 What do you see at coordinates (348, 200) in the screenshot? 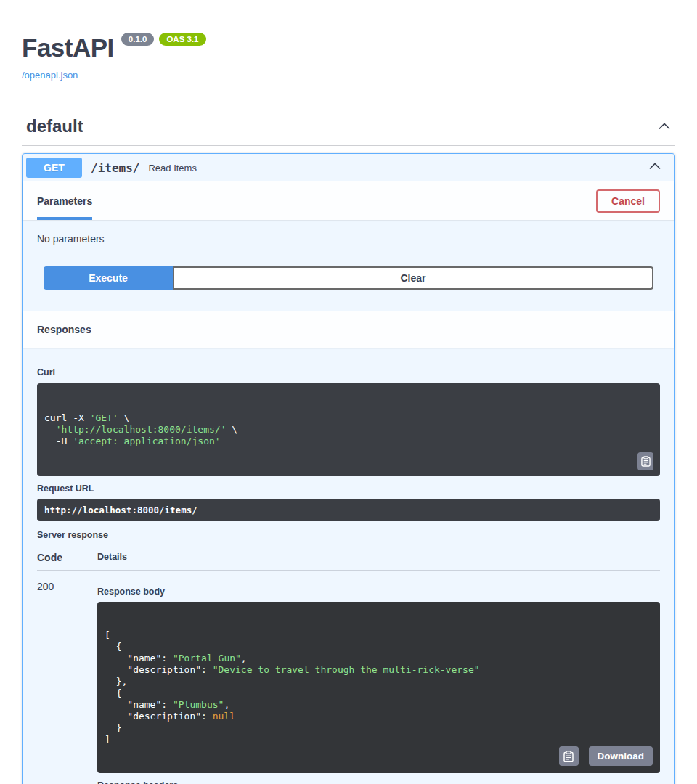
I see `parameters-header: Parameters Cancel` at bounding box center [348, 200].